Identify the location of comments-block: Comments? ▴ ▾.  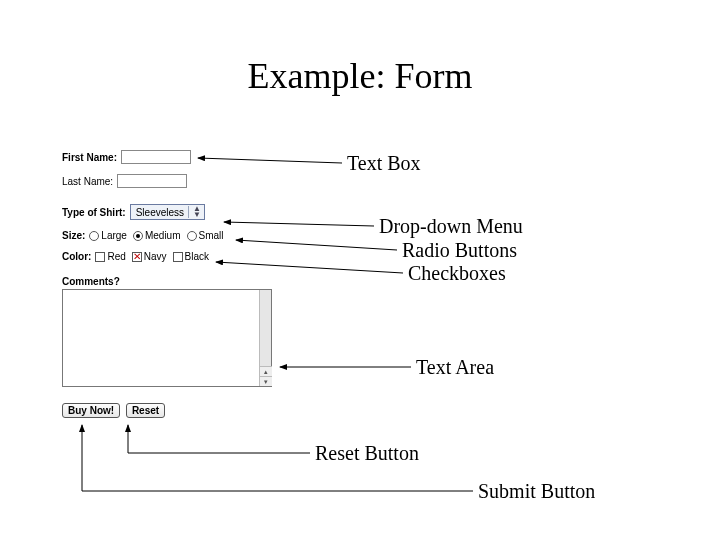
(167, 332).